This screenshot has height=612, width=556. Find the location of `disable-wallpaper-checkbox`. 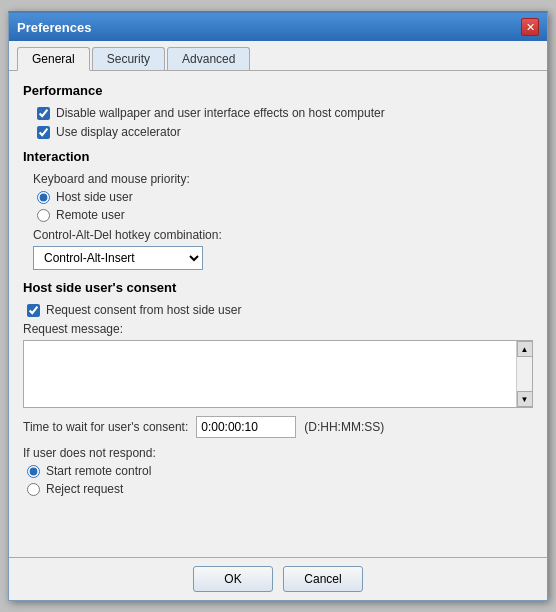

disable-wallpaper-checkbox is located at coordinates (44, 114).